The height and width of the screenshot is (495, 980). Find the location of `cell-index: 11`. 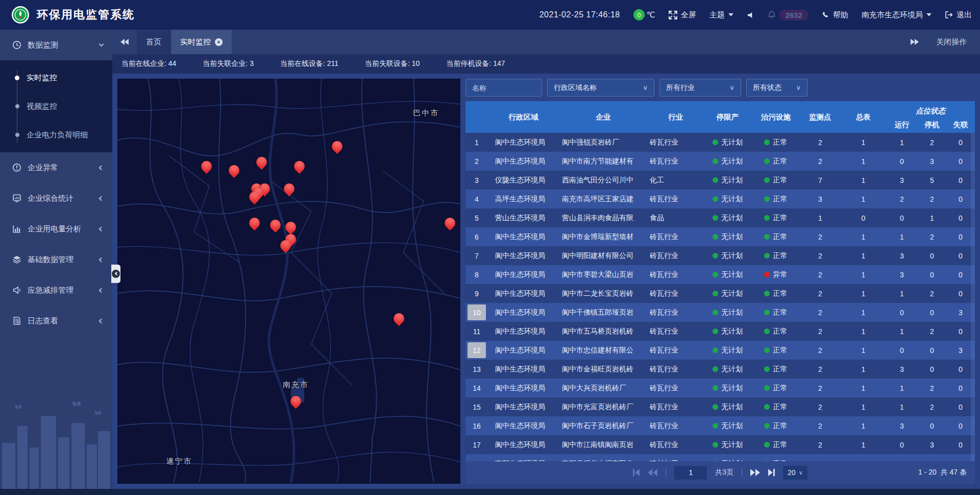

cell-index: 11 is located at coordinates (477, 331).